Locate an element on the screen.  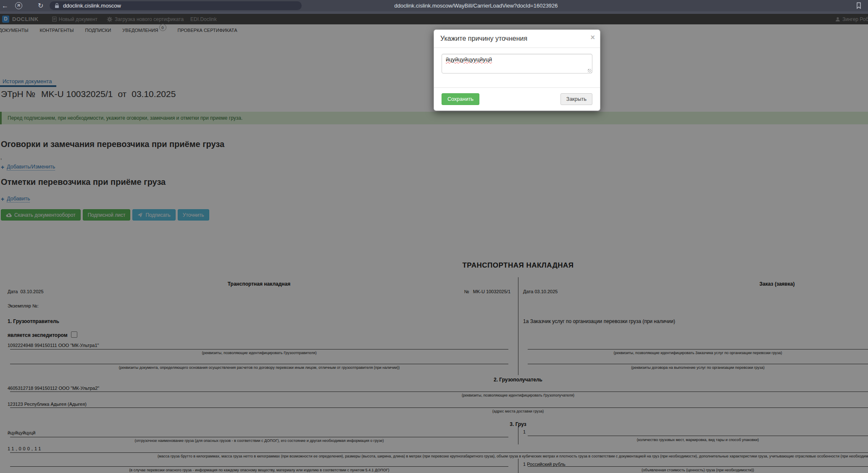
bookmark-icon is located at coordinates (859, 6).